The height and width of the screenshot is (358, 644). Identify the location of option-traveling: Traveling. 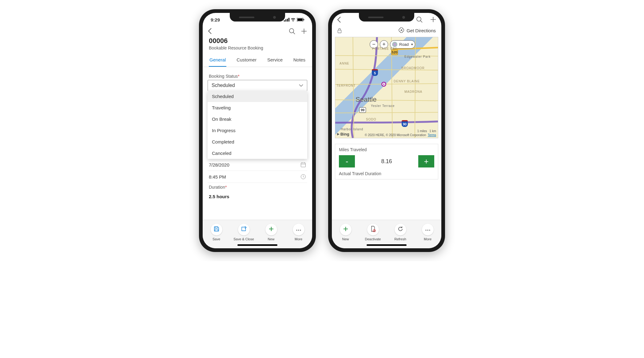
(257, 108).